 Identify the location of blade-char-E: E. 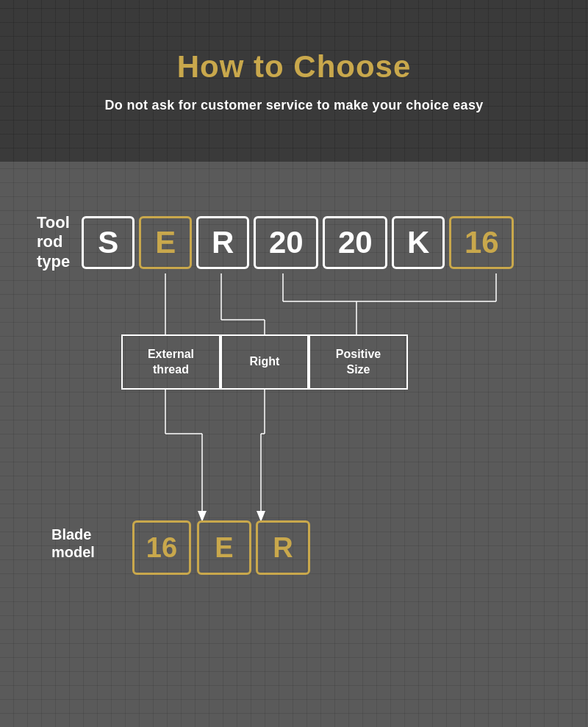
(224, 548).